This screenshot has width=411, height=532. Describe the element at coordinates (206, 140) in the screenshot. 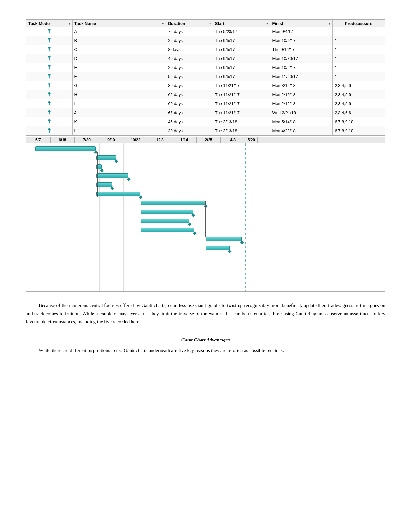

I see `gantt-timeline-header: 5/76/187/309/1010/2212/31/142/254/85/20` at that location.